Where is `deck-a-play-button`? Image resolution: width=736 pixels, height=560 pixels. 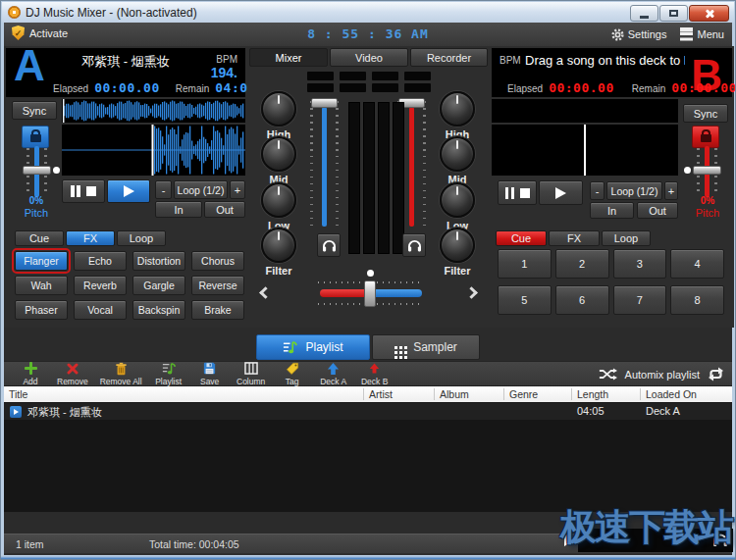
deck-a-play-button is located at coordinates (129, 191).